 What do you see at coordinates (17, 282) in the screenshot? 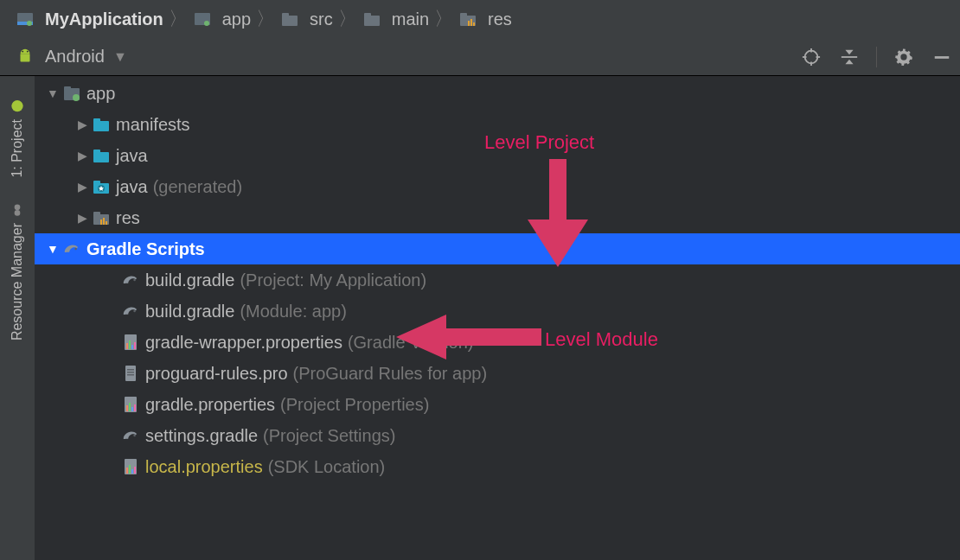
I see `sidebar-item-label: Resource Manager` at bounding box center [17, 282].